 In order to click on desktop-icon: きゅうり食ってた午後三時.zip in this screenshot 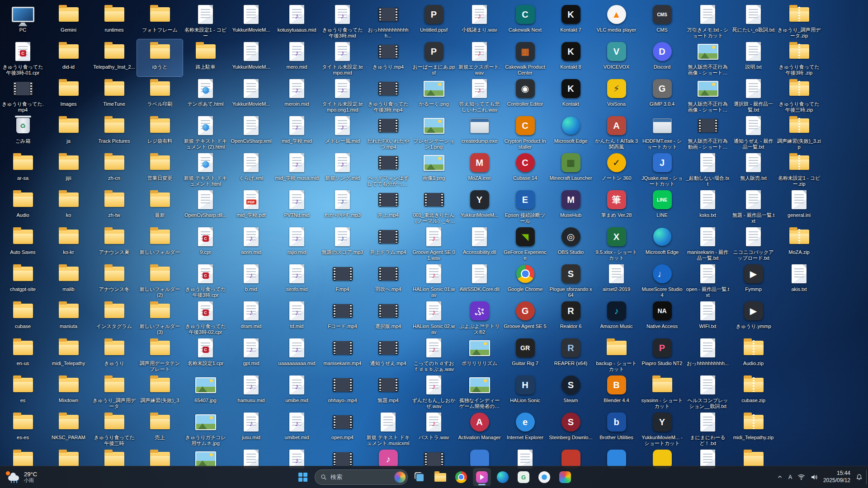, I will do `click(799, 95)`.